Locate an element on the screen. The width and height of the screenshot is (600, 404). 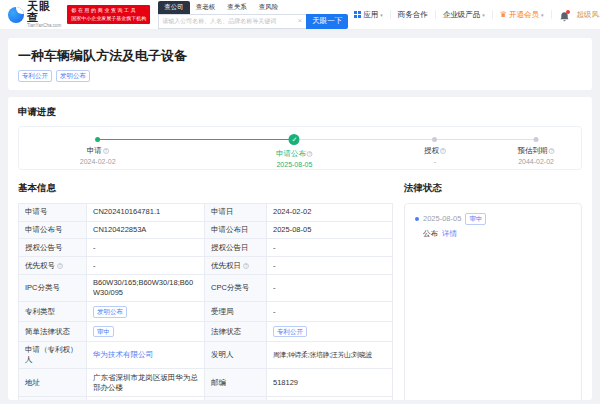
search-input is located at coordinates (229, 21).